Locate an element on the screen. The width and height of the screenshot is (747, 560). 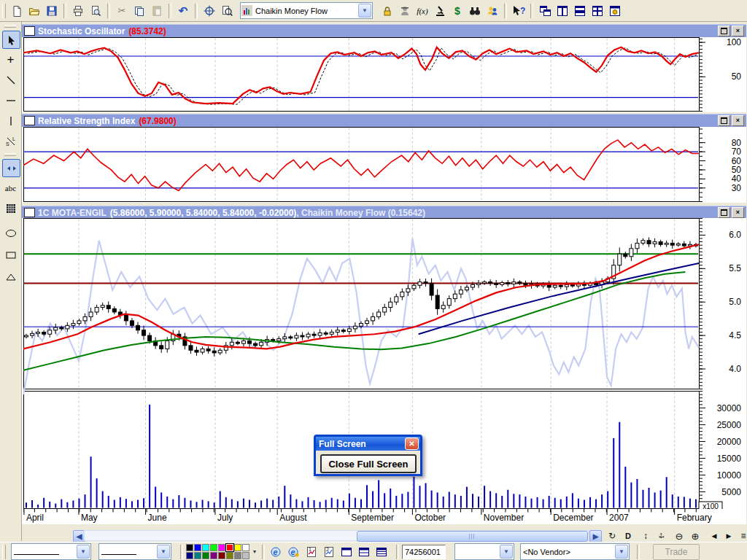
tile-grid-icon is located at coordinates (597, 11).